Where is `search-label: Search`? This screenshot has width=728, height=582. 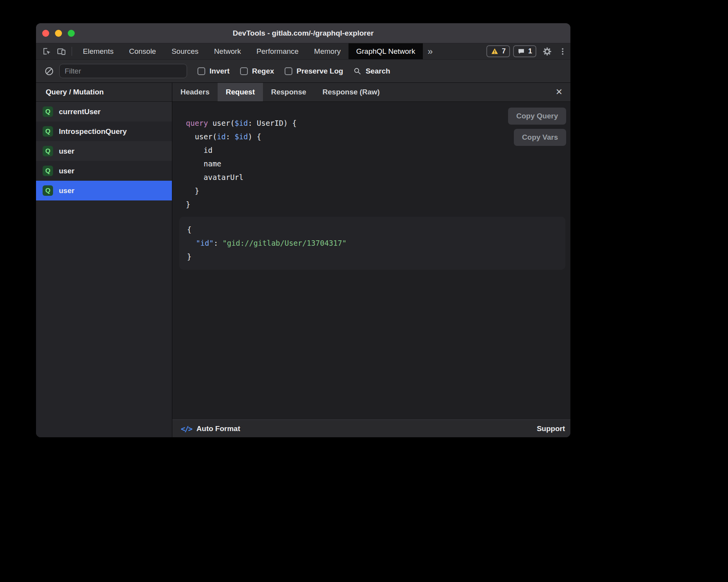 search-label: Search is located at coordinates (378, 71).